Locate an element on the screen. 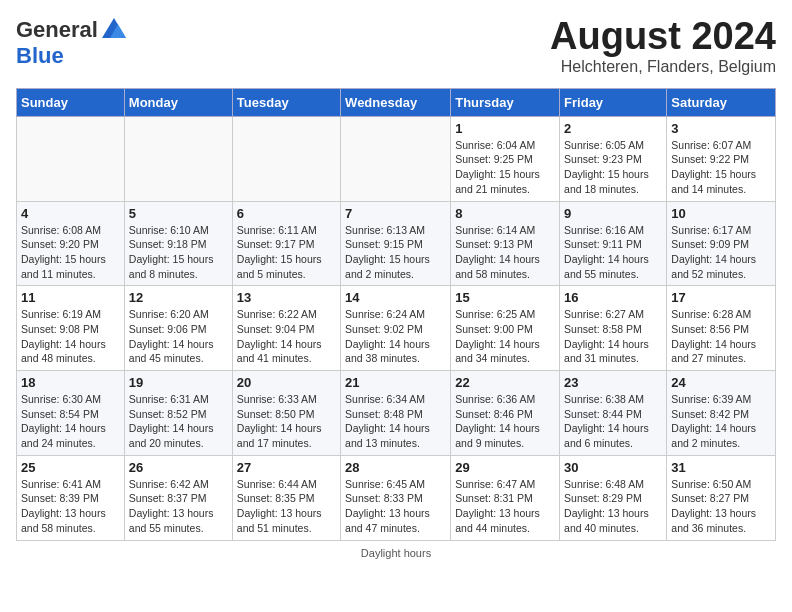 The image size is (792, 612). logo-blue: Blue is located at coordinates (72, 56).